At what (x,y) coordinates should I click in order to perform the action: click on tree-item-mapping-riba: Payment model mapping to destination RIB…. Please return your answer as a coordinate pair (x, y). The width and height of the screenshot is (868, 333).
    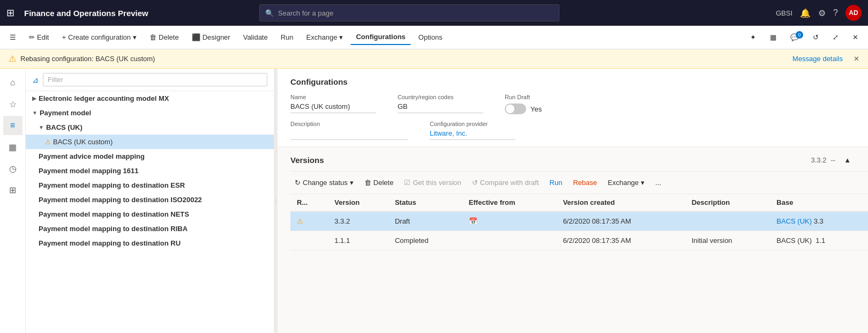
    Looking at the image, I should click on (150, 228).